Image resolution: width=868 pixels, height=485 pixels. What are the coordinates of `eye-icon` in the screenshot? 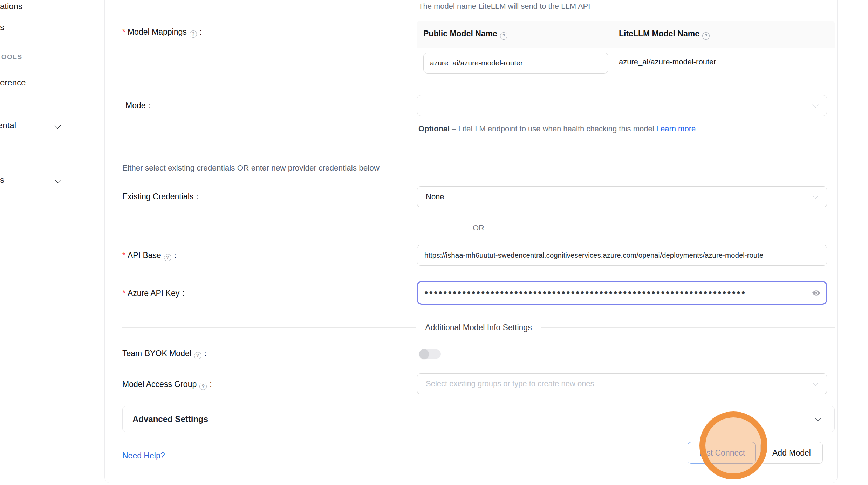 It's located at (816, 293).